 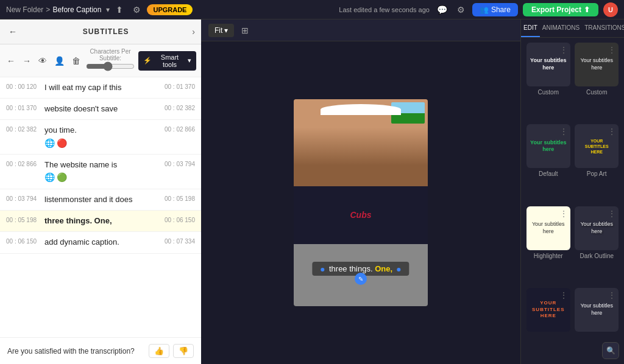 I want to click on video-person-face, so click(x=361, y=146).